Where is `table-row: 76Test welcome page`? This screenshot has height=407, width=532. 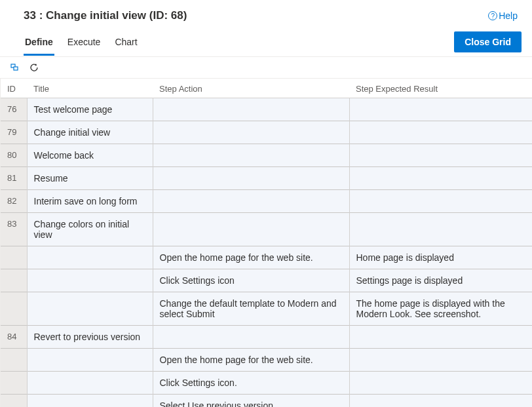
table-row: 76Test welcome page is located at coordinates (266, 110).